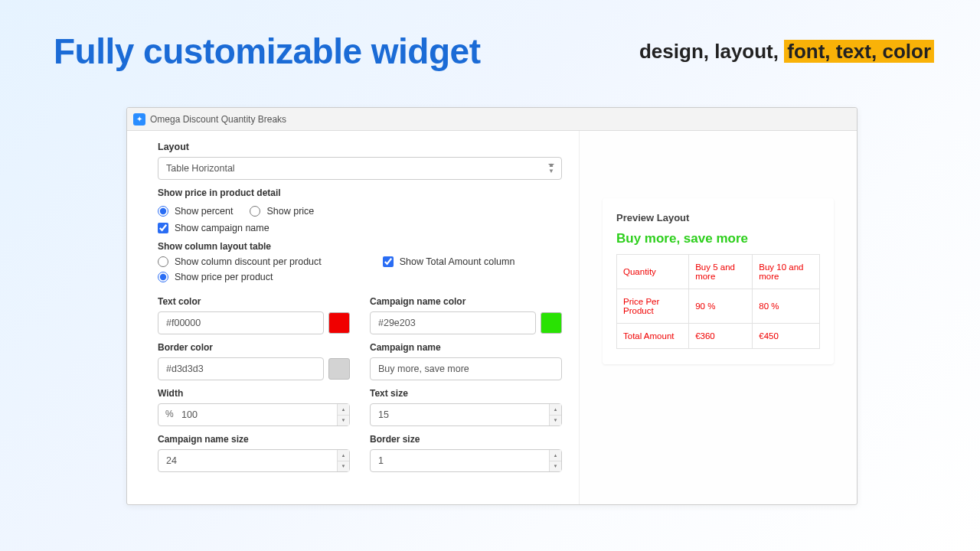  Describe the element at coordinates (653, 272) in the screenshot. I see `cell-quantity-label: Quantity` at that location.